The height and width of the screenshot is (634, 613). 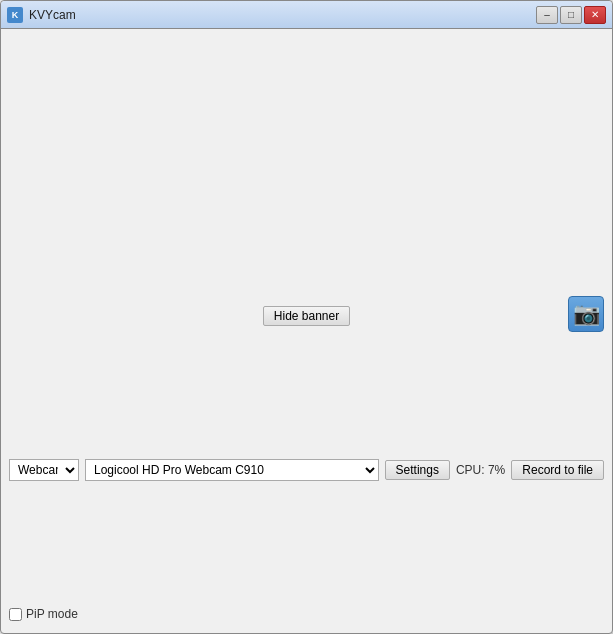 I want to click on pip-checkbox, so click(x=16, y=614).